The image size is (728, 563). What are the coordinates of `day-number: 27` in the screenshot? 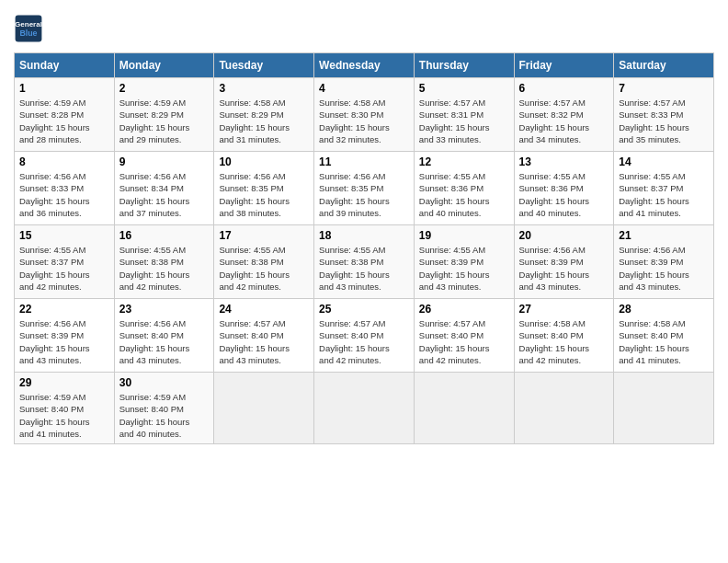 It's located at (564, 309).